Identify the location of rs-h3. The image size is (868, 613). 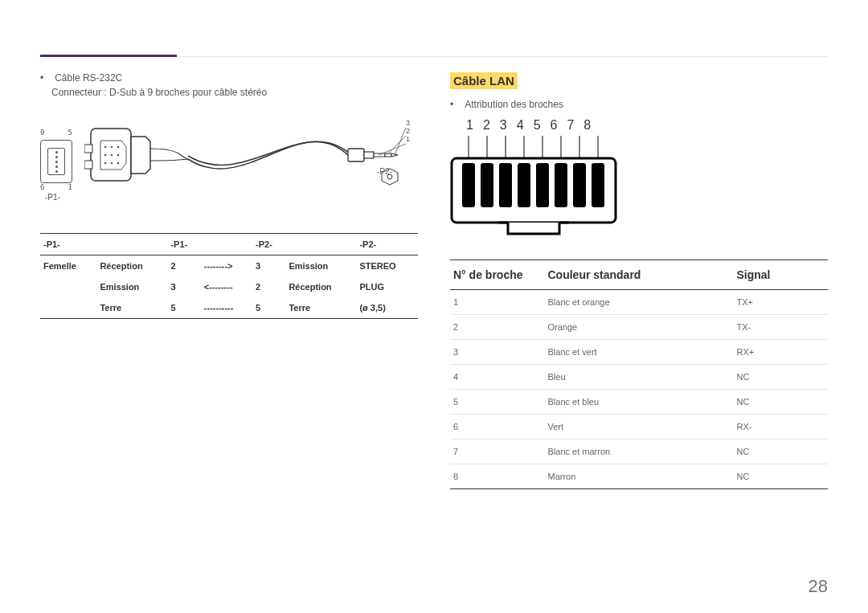
(227, 244).